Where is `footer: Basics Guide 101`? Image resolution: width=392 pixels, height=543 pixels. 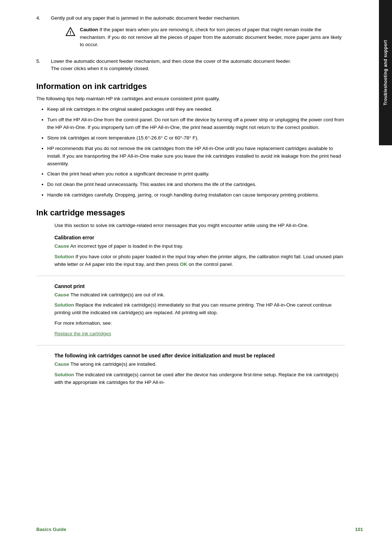 footer: Basics Guide 101 is located at coordinates (200, 530).